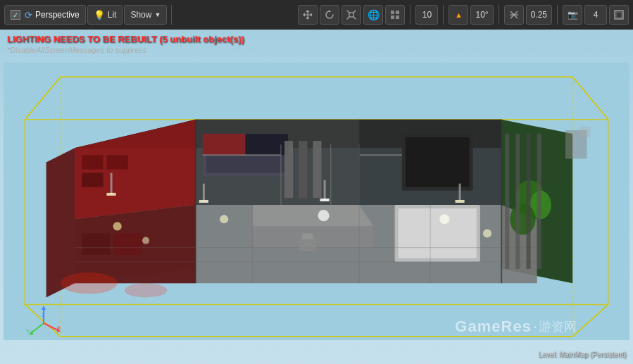 The height and width of the screenshot is (364, 633). Describe the element at coordinates (317, 15) in the screenshot. I see `toolbar: ✓ ⟳ Perspective 💡 Lit Show ▼` at that location.